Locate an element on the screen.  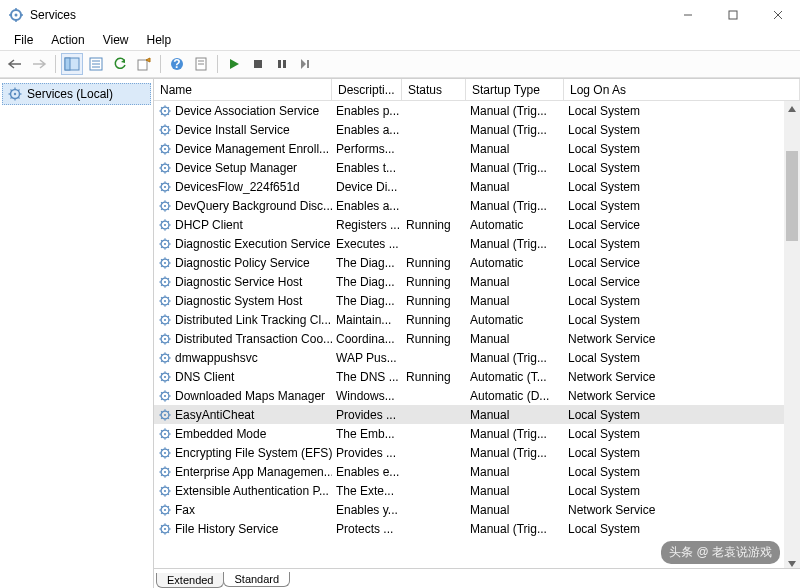
tree-item-services-local: Services (Local) is located at coordinates (76, 94).